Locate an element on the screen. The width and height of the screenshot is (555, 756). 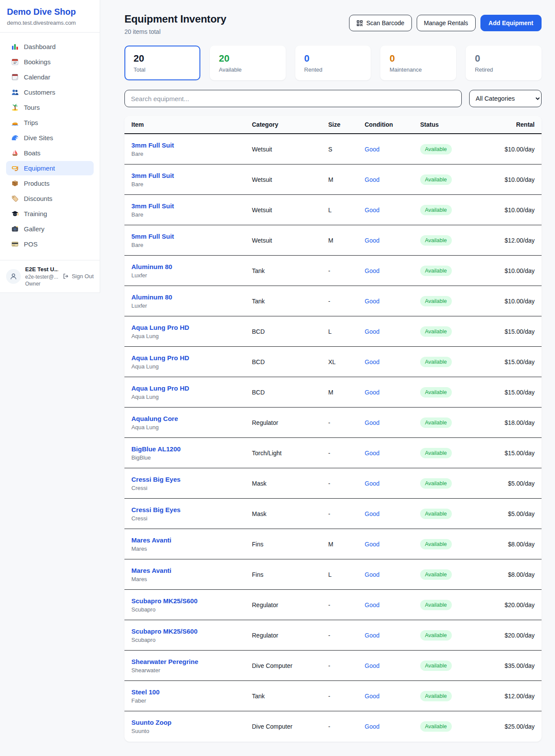
scan-barcode-button: Scan Barcode is located at coordinates (381, 23).